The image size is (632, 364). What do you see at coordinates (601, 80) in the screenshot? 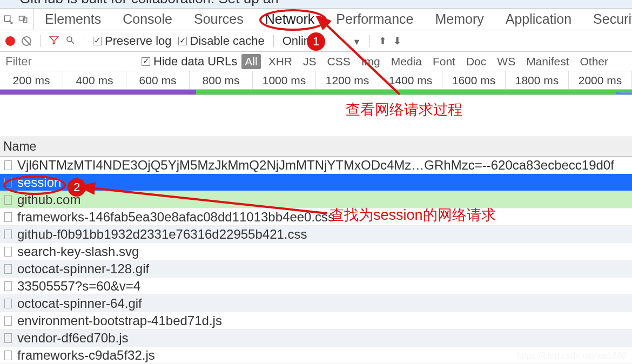
I see `tick: 2000 ms` at bounding box center [601, 80].